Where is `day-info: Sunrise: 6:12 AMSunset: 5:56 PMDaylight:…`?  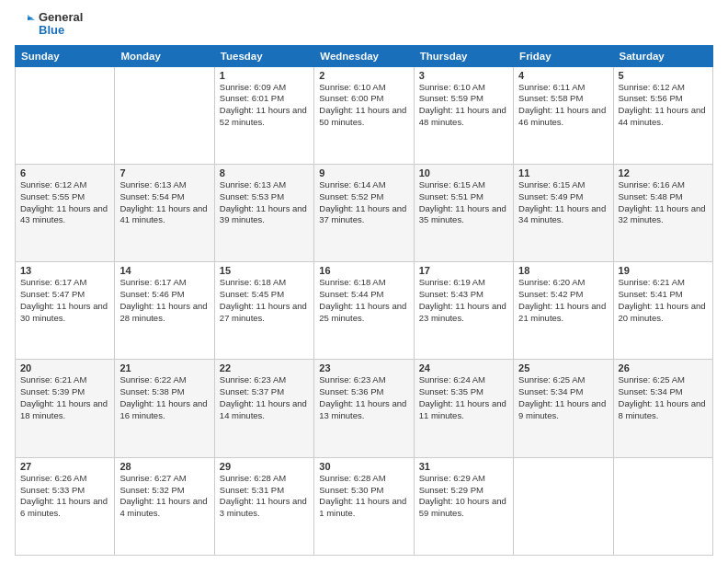
day-info: Sunrise: 6:12 AMSunset: 5:56 PMDaylight:… is located at coordinates (664, 105).